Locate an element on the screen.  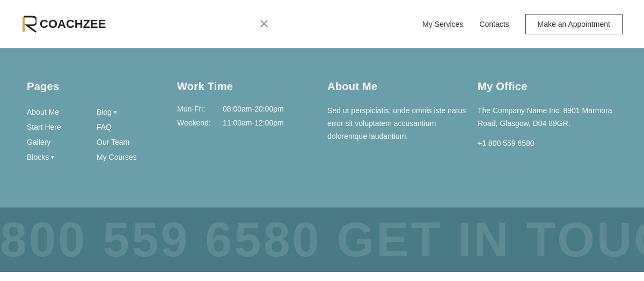
pages-heading: Pages is located at coordinates (97, 87).